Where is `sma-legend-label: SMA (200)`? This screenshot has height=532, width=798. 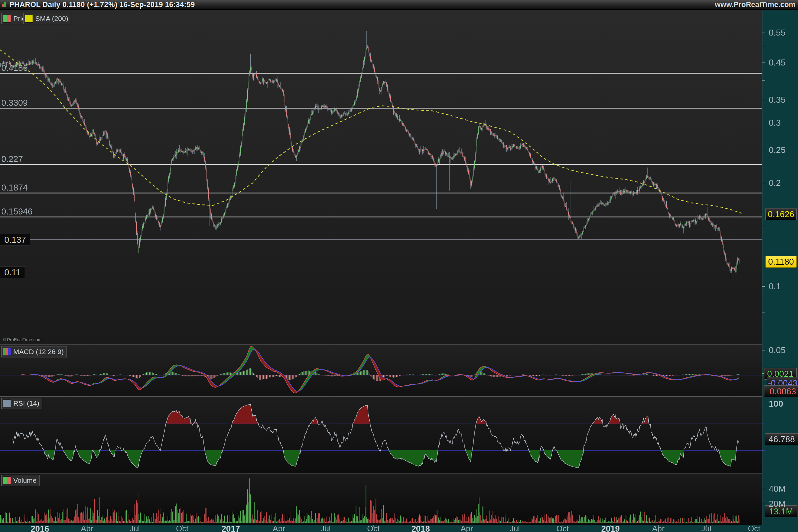 sma-legend-label: SMA (200) is located at coordinates (52, 19).